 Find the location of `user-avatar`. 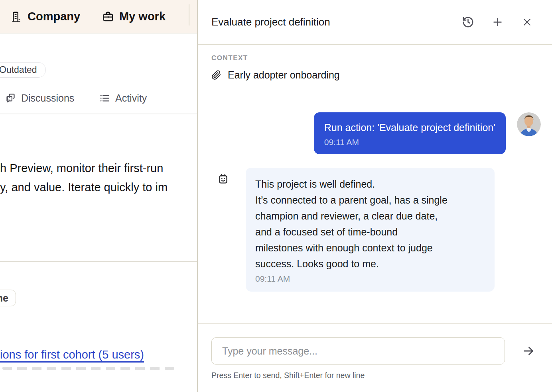

user-avatar is located at coordinates (529, 124).